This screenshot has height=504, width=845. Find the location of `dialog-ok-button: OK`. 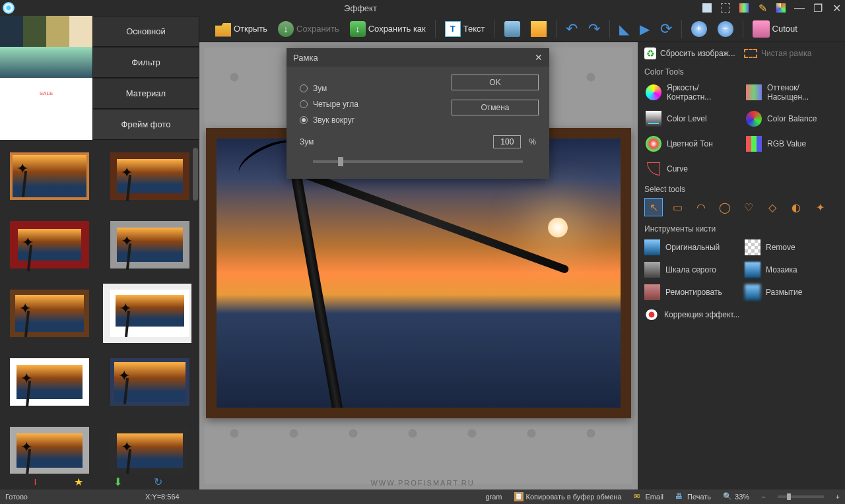

dialog-ok-button: OK is located at coordinates (495, 82).